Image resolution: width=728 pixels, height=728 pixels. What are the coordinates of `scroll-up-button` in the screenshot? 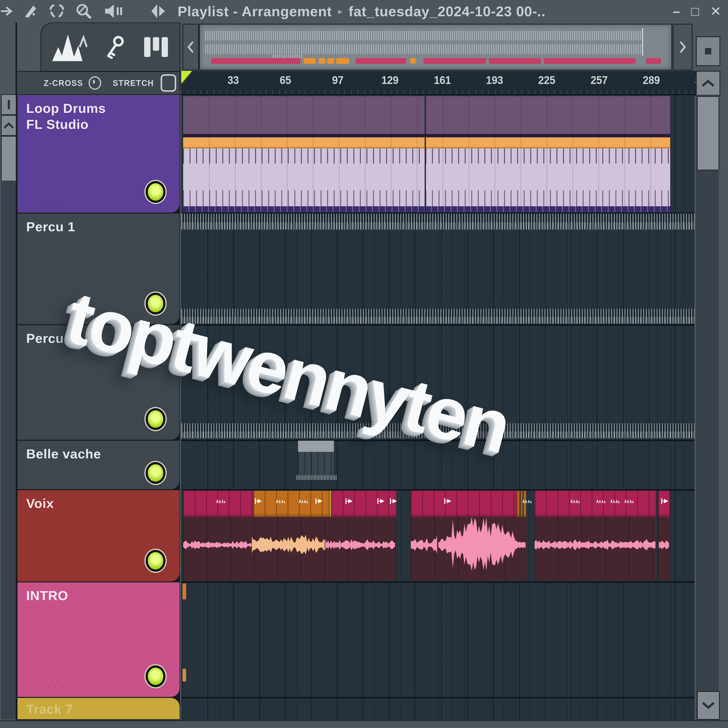 It's located at (708, 83).